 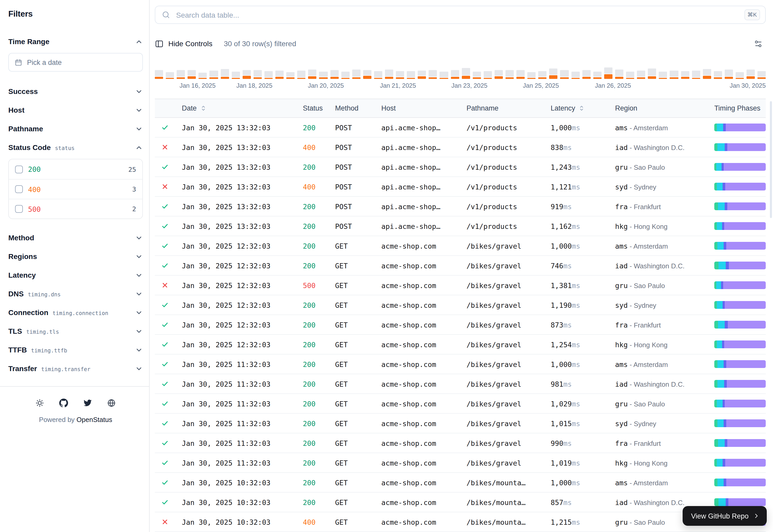 What do you see at coordinates (457, 15) in the screenshot?
I see `search-input` at bounding box center [457, 15].